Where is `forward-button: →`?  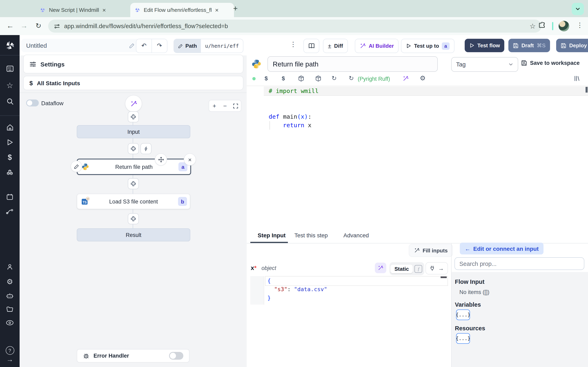 forward-button: → is located at coordinates (24, 26).